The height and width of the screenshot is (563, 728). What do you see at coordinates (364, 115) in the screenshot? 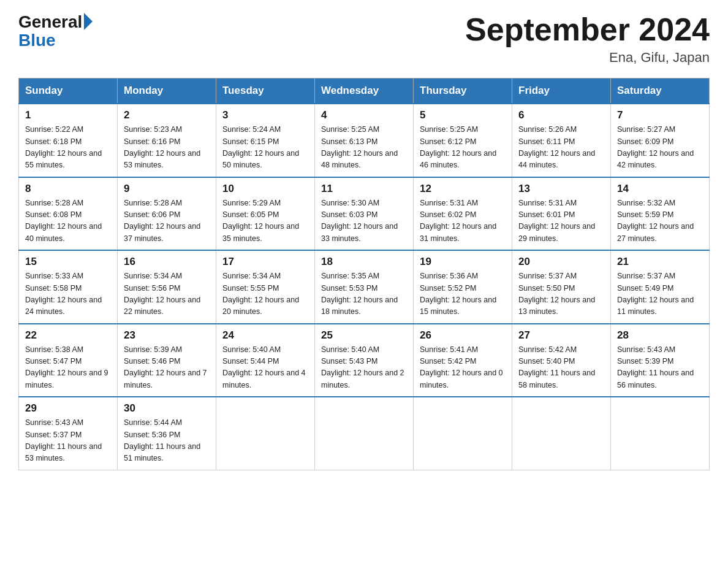
I see `day-number: 4` at bounding box center [364, 115].